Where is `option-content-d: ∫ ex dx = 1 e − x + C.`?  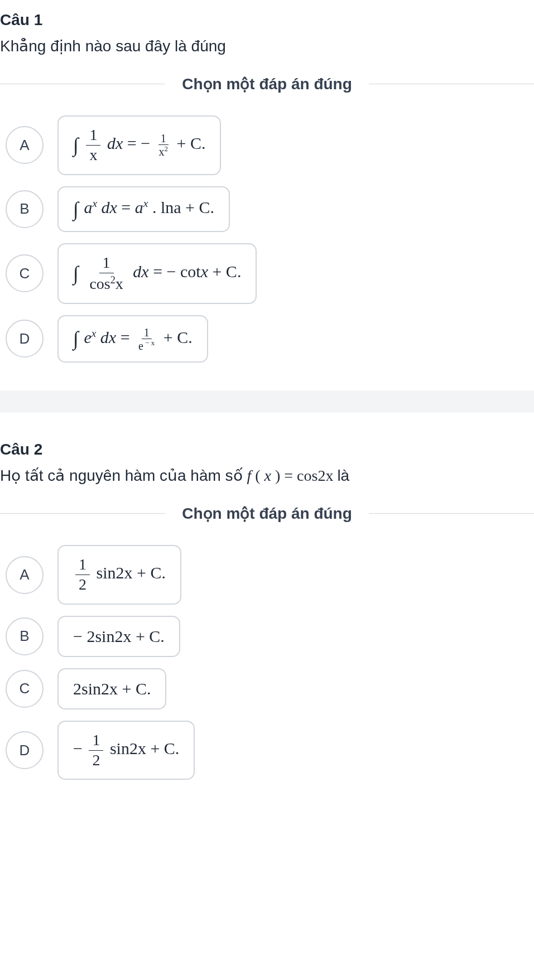 option-content-d: ∫ ex dx = 1 e − x + C. is located at coordinates (133, 339).